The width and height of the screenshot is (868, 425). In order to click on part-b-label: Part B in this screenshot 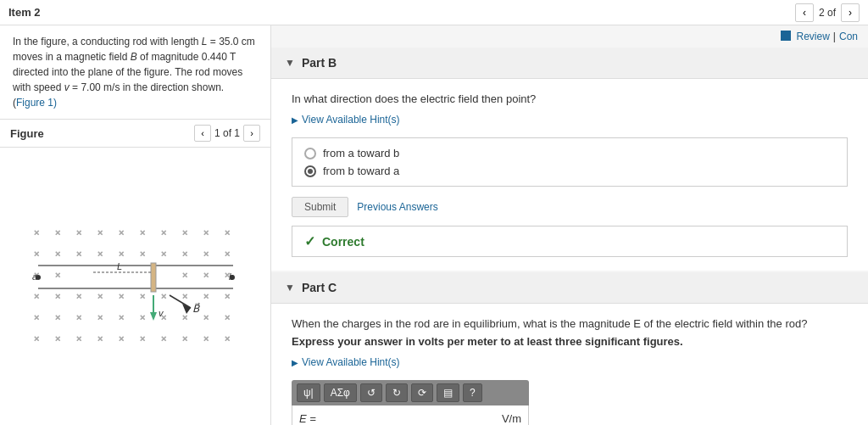, I will do `click(319, 63)`.